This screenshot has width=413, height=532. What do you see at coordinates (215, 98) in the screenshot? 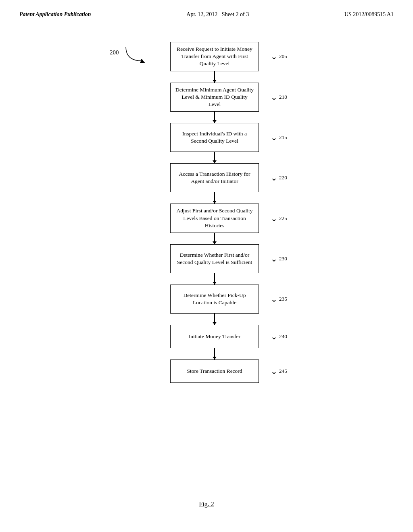
I see `box-210: Determine Minimum Agent Quality Level & …` at bounding box center [215, 98].